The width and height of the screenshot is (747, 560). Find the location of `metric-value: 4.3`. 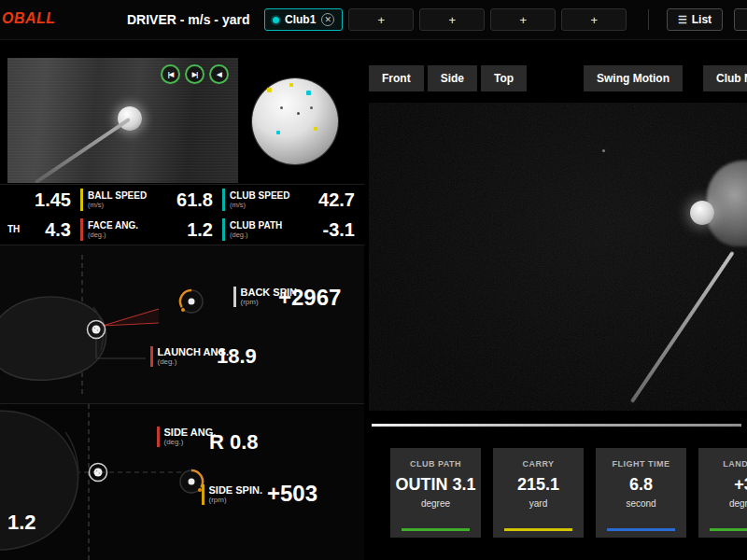

metric-value: 4.3 is located at coordinates (63, 230).